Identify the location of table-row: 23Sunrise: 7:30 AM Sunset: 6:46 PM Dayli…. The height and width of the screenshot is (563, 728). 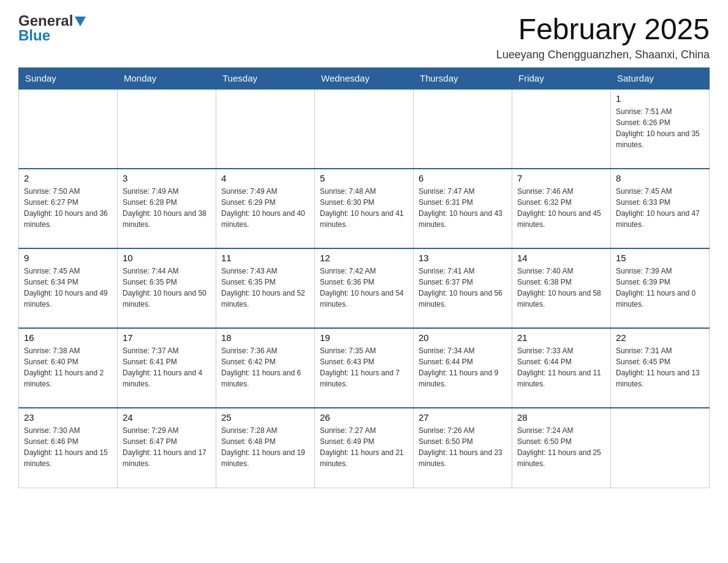
(69, 448).